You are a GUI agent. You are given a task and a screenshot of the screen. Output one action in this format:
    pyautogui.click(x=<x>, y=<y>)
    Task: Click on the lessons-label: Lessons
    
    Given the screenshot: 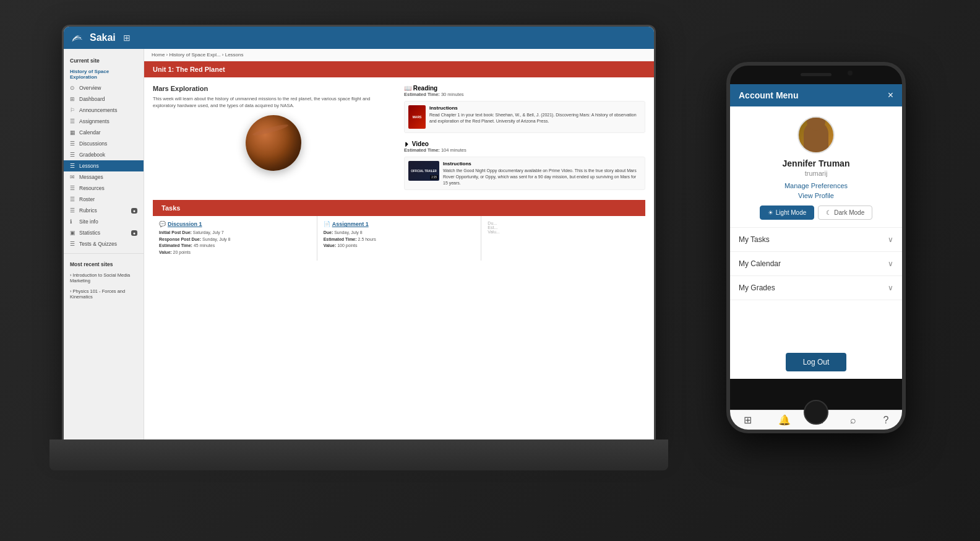 What is the action you would take?
    pyautogui.click(x=89, y=166)
    